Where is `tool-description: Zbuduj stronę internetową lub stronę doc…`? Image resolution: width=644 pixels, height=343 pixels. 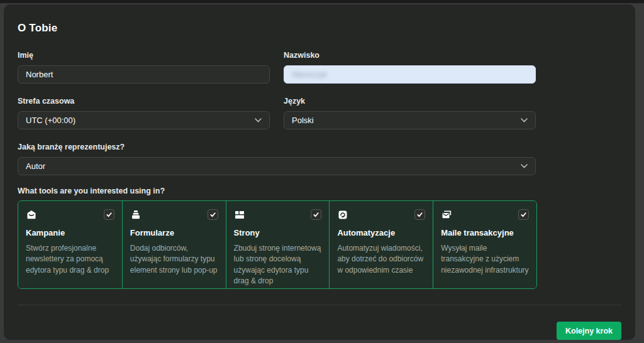
tool-description: Zbuduj stronę internetową lub stronę doc… is located at coordinates (278, 265).